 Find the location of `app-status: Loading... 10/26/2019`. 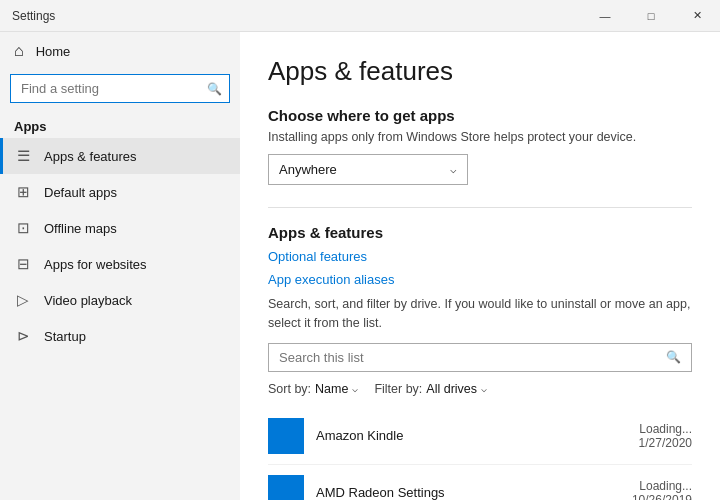

app-status: Loading... 10/26/2019 is located at coordinates (662, 490).